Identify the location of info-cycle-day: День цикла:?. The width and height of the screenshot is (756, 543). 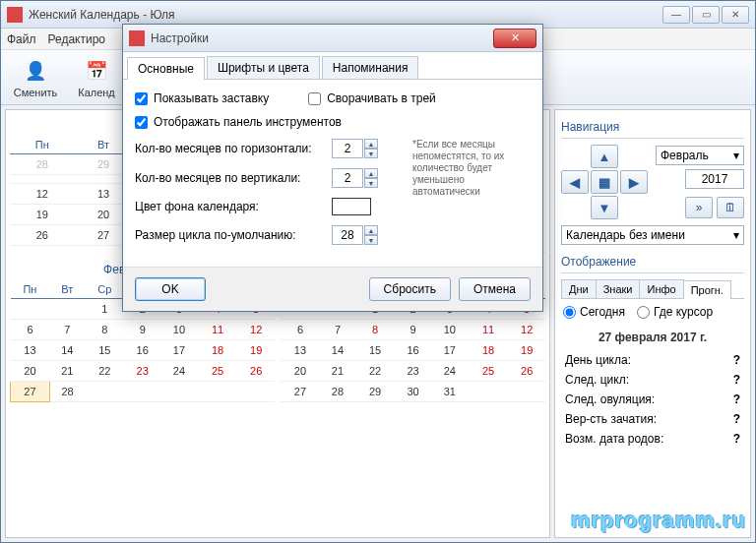
(653, 360).